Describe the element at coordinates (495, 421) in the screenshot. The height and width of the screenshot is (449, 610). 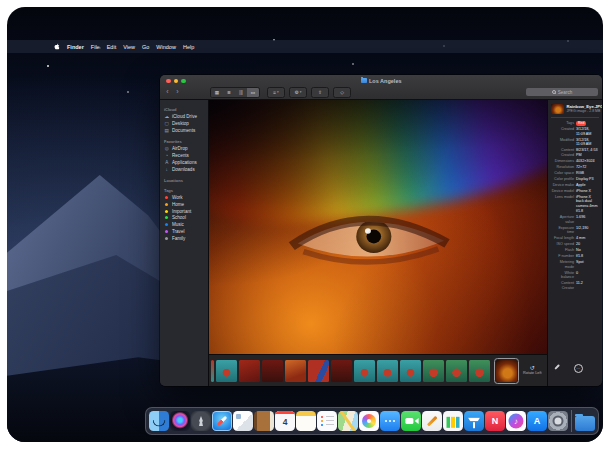
I see `dock-news` at that location.